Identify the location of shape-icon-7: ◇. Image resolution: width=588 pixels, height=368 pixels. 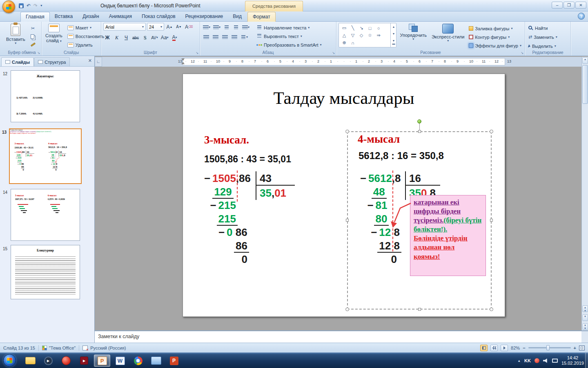
(361, 35).